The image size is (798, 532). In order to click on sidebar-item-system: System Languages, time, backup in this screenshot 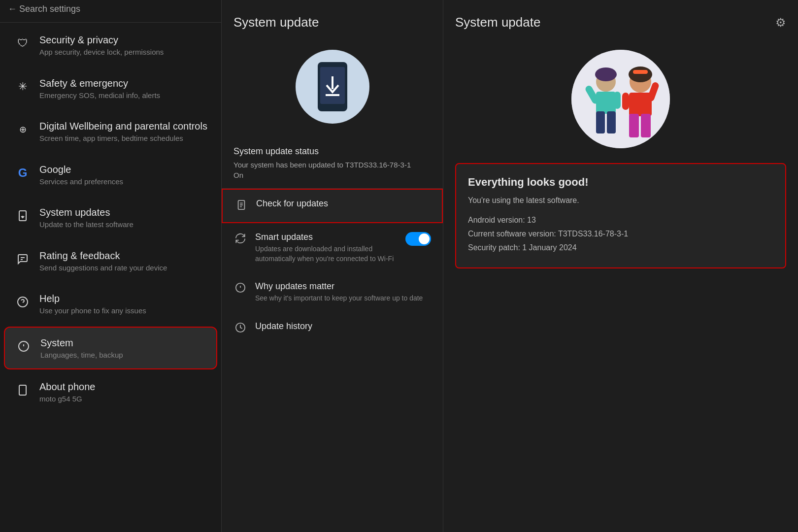, I will do `click(110, 348)`.